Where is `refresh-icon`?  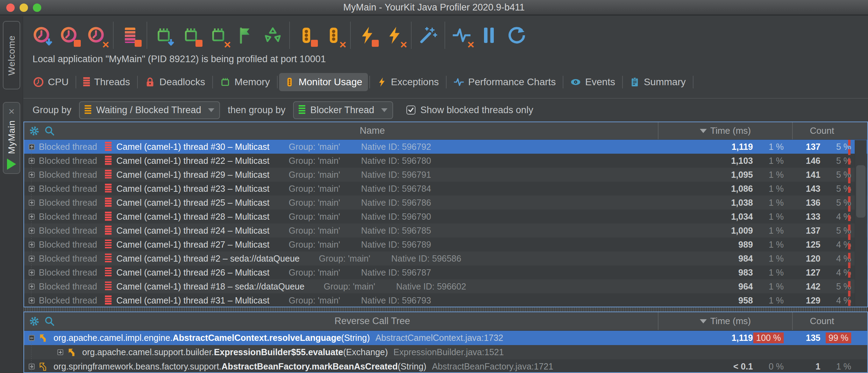
refresh-icon is located at coordinates (516, 35).